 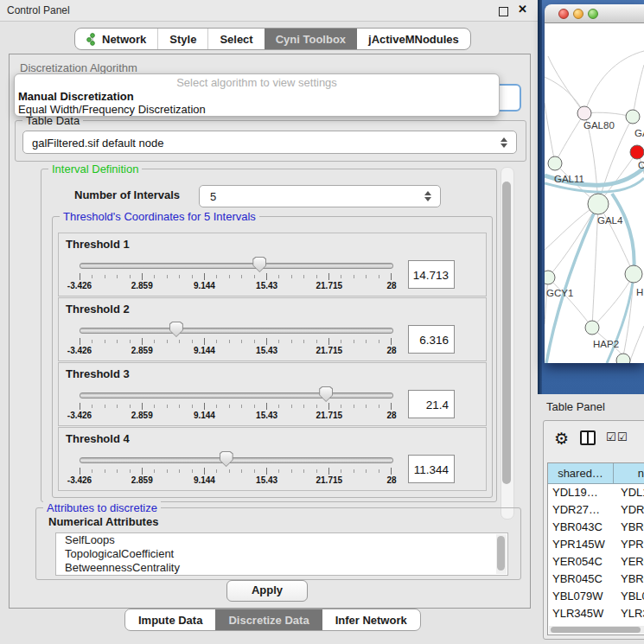 I want to click on list-item: TopologicalCoefficient, so click(x=282, y=554).